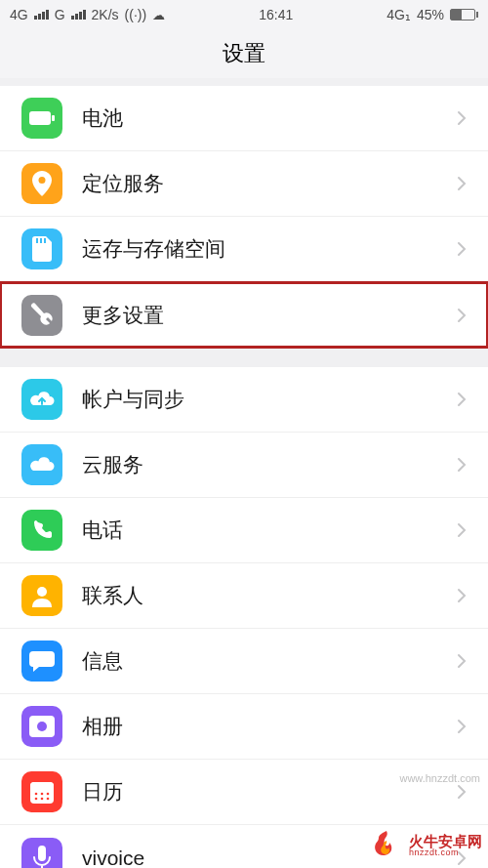 This screenshot has height=868, width=488. Describe the element at coordinates (269, 661) in the screenshot. I see `row-label: 信息` at that location.